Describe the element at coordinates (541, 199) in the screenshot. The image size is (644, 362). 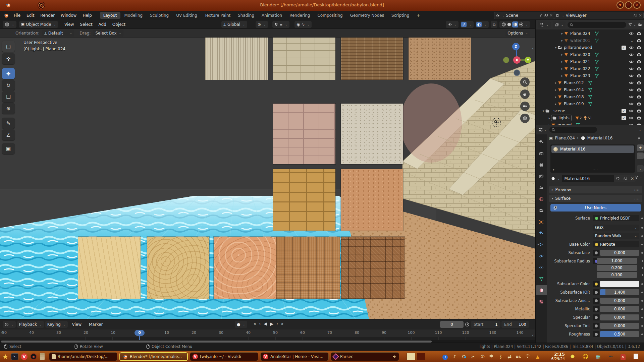
I see `tab-world-properties` at that location.